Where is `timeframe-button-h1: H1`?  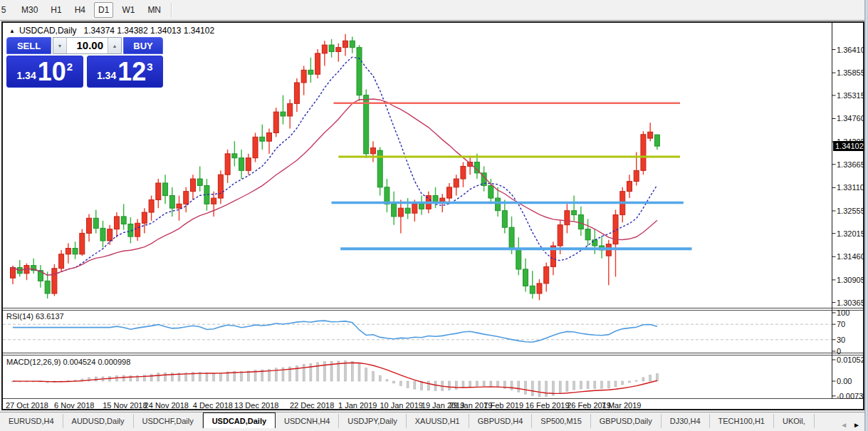
timeframe-button-h1: H1 is located at coordinates (56, 10).